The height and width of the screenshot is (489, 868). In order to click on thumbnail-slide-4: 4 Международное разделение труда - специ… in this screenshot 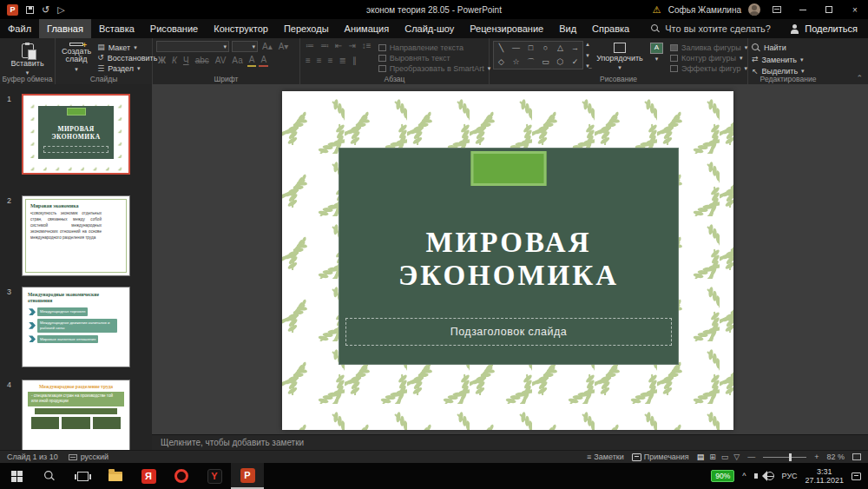, I will do `click(76, 415)`.